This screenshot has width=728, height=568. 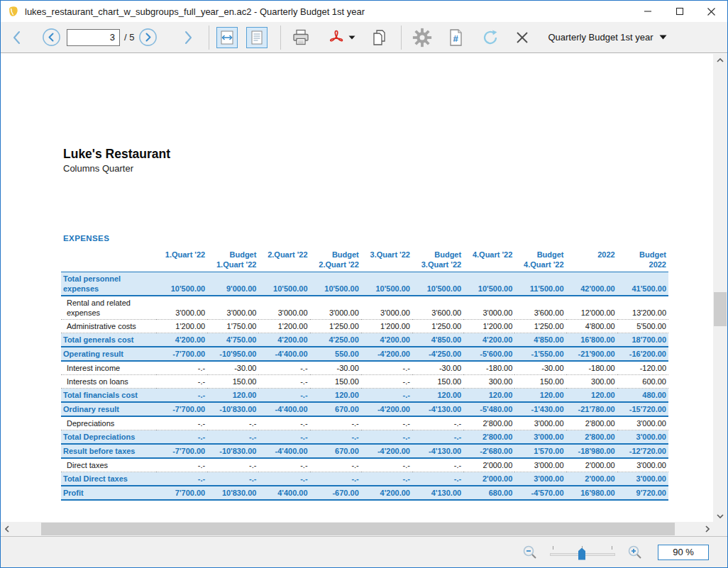 What do you see at coordinates (490, 38) in the screenshot?
I see `refresh-button` at bounding box center [490, 38].